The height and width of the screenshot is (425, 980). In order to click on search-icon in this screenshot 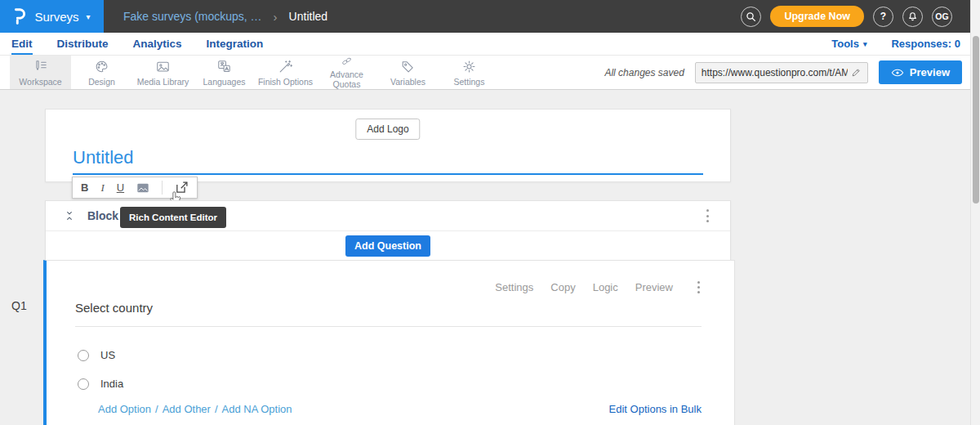, I will do `click(751, 16)`.